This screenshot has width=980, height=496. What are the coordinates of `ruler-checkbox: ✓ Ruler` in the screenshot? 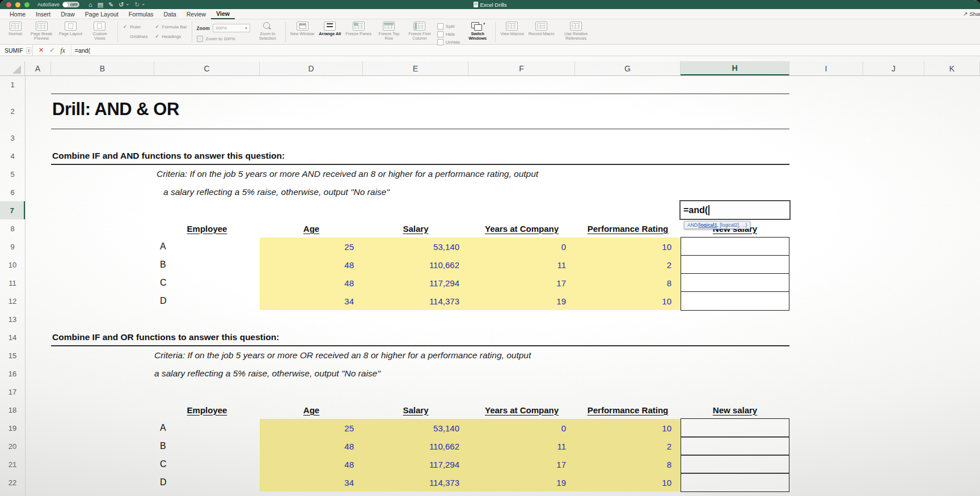 It's located at (135, 27).